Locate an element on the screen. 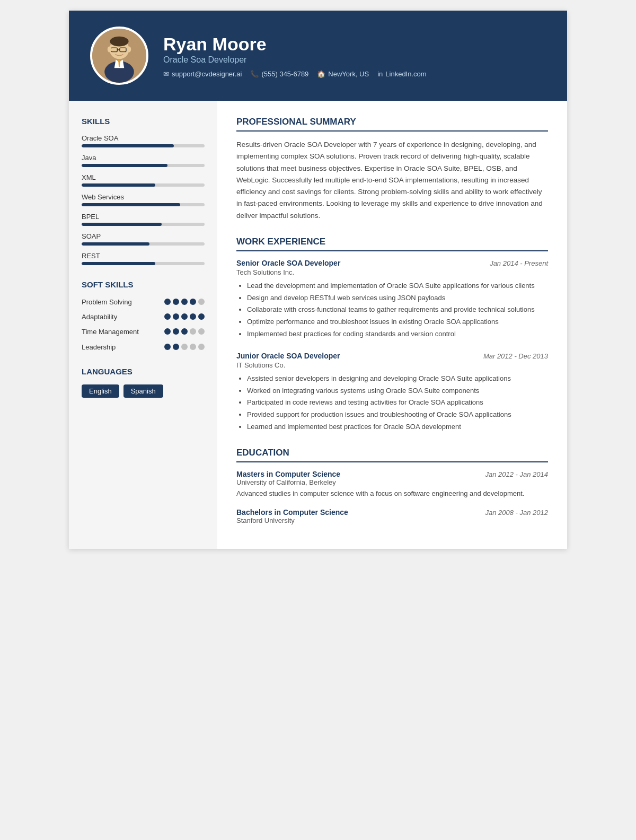 The width and height of the screenshot is (636, 840). education-entry: Bachelors in Computer Science Jan 2008 -… is located at coordinates (392, 517).